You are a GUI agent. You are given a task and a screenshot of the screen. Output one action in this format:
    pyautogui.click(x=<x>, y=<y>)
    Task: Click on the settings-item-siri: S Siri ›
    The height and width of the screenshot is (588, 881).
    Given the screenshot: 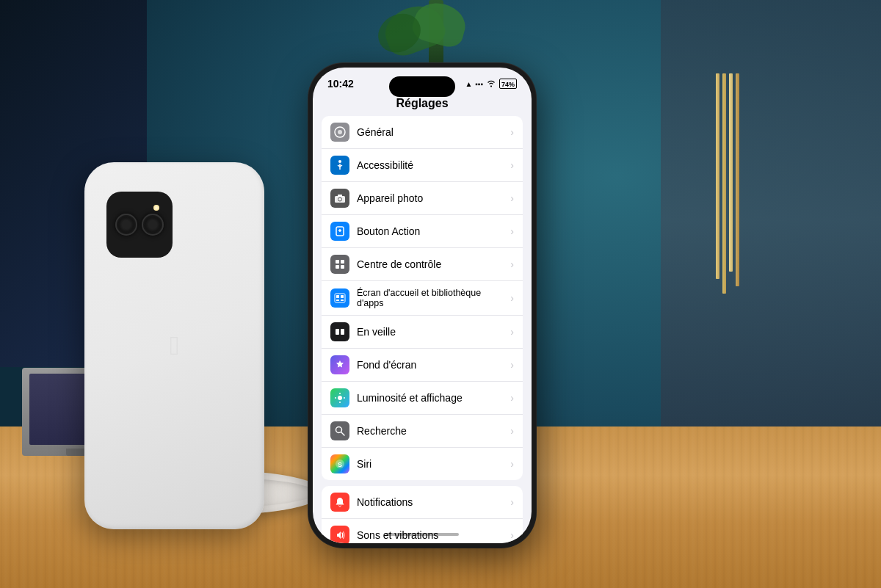 What is the action you would take?
    pyautogui.click(x=422, y=464)
    